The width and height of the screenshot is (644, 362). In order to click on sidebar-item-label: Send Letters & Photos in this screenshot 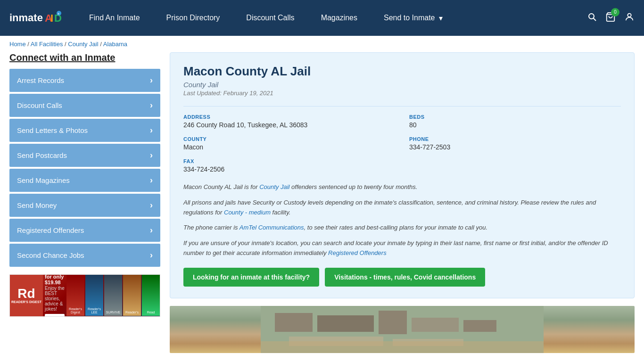, I will do `click(52, 130)`.